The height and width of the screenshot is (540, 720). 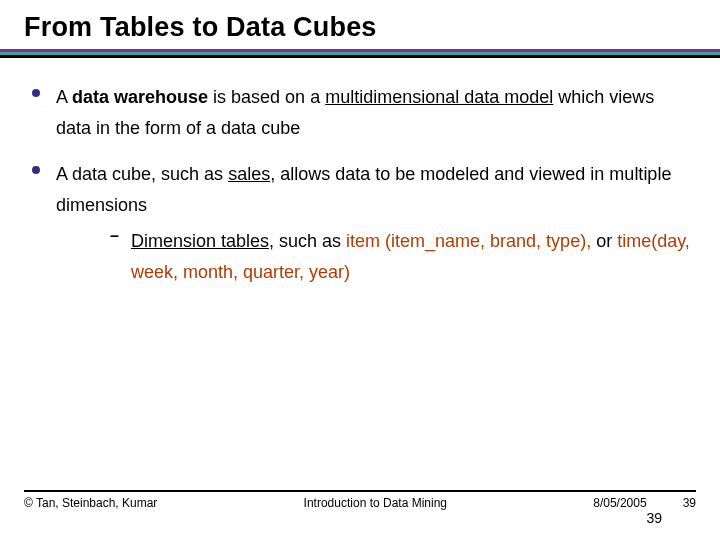 What do you see at coordinates (360, 54) in the screenshot?
I see `title-rule` at bounding box center [360, 54].